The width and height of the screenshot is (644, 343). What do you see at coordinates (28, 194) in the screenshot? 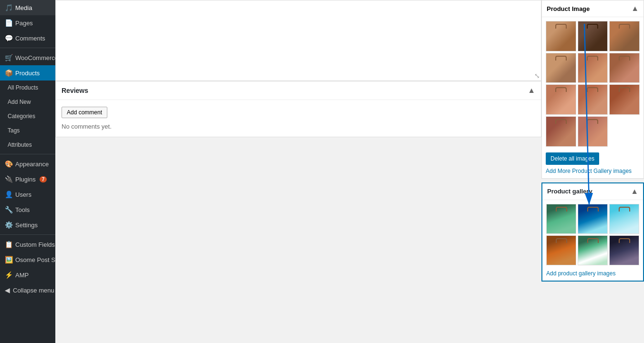
I see `sidebar-item-users: 👤 Users` at bounding box center [28, 194].